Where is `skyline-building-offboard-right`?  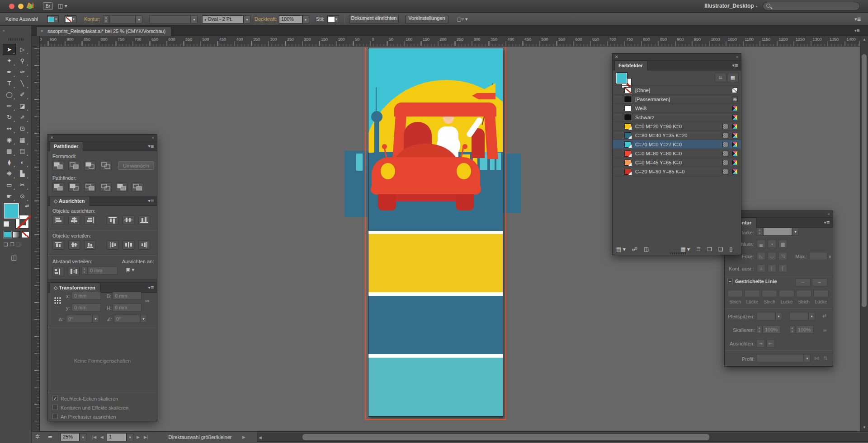
skyline-building-offboard-right is located at coordinates (512, 183).